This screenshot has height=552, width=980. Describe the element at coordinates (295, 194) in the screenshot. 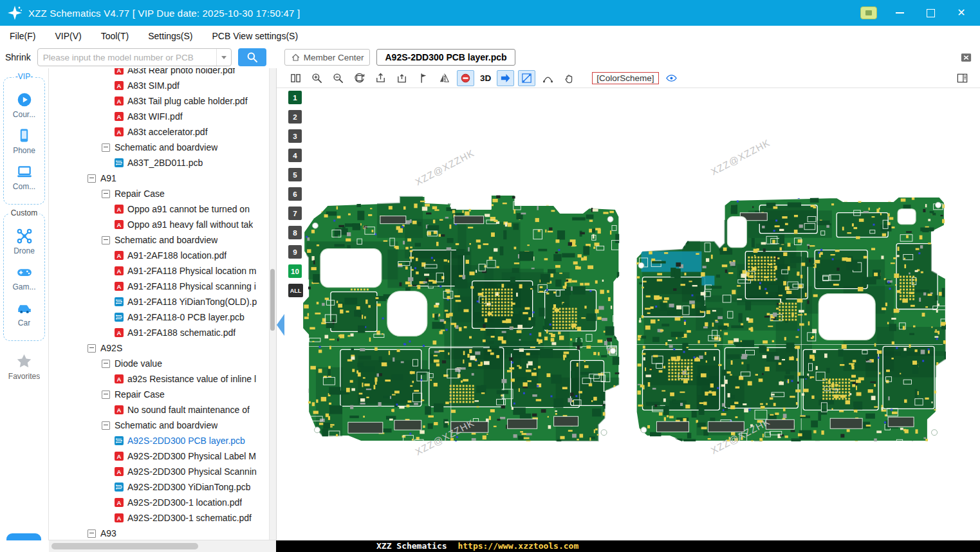

I see `layer-button-6: 6` at that location.